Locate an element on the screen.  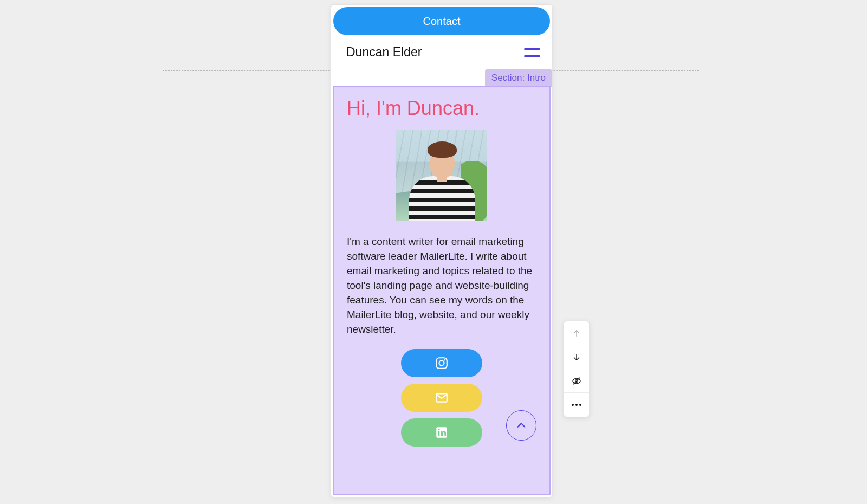
profile-photo is located at coordinates (442, 175).